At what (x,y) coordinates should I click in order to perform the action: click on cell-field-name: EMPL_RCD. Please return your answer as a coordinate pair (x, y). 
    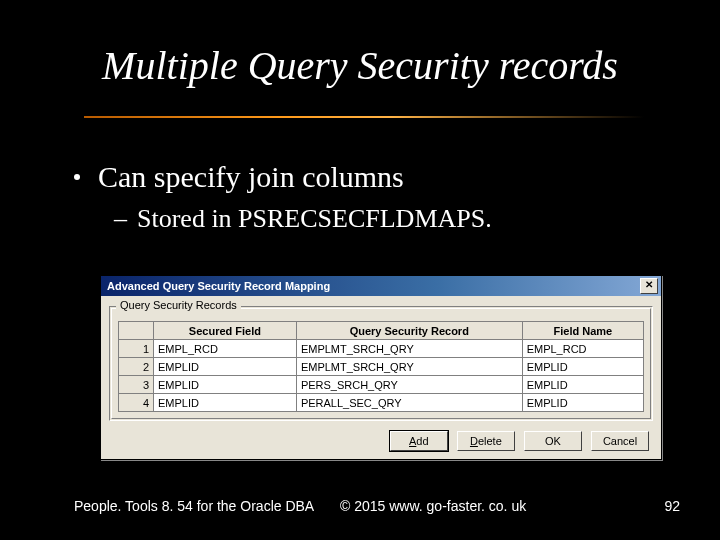
    Looking at the image, I should click on (582, 349).